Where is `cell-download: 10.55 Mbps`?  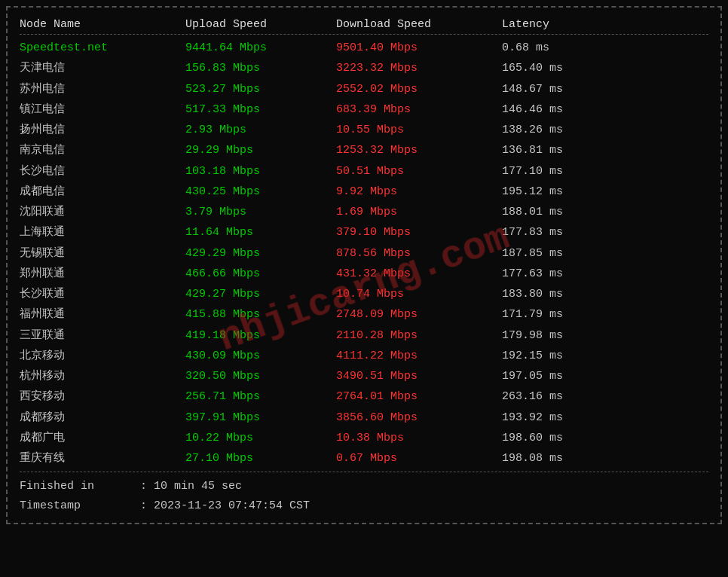
cell-download: 10.55 Mbps is located at coordinates (419, 130).